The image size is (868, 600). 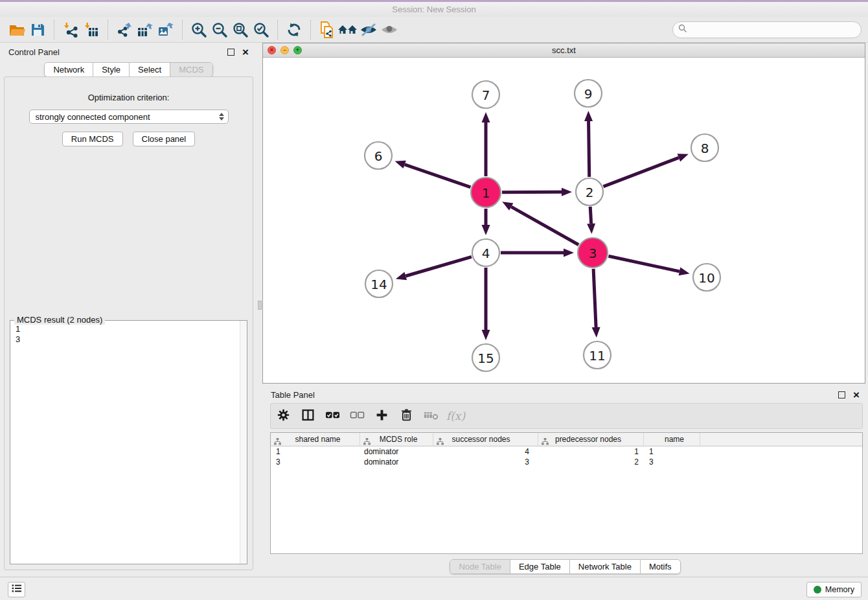 What do you see at coordinates (566, 452) in the screenshot?
I see `table-row: 1dominator411` at bounding box center [566, 452].